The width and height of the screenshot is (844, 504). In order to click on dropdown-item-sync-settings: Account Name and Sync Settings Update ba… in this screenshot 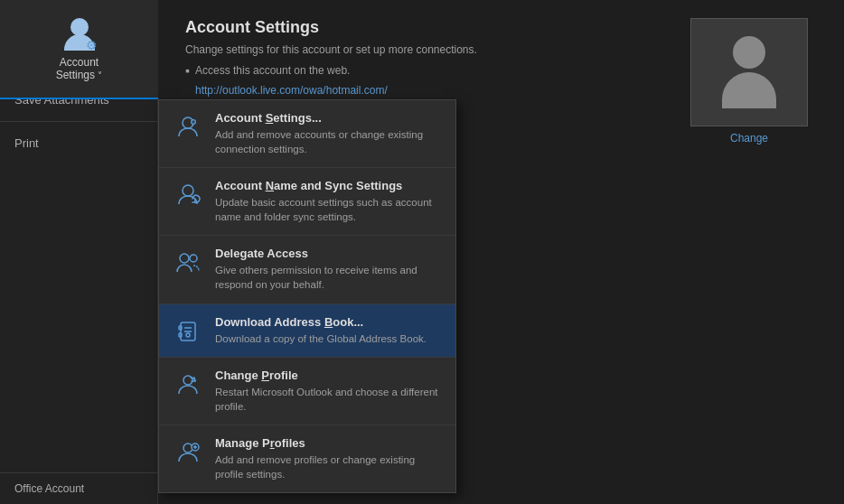, I will do `click(307, 202)`.